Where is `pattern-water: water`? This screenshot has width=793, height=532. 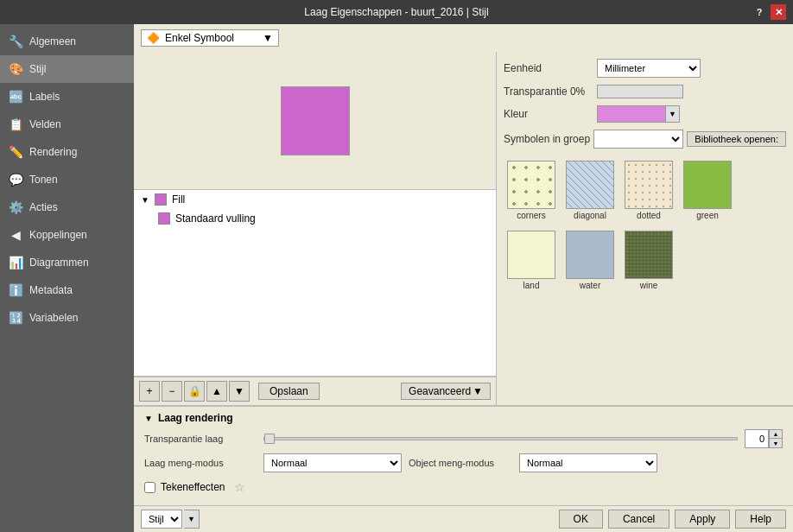
pattern-water: water is located at coordinates (590, 261).